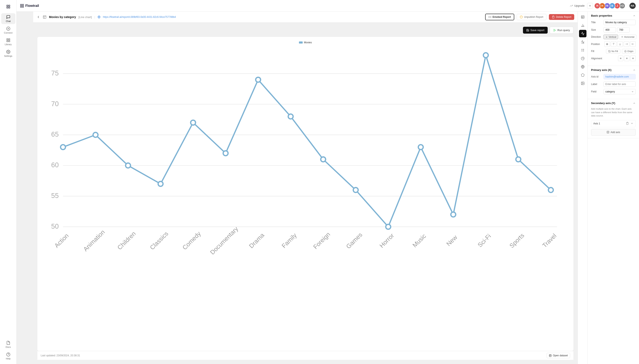 This screenshot has width=639, height=364. Describe the element at coordinates (9, 56) in the screenshot. I see `sidebar-item-settings-label: Settings` at that location.